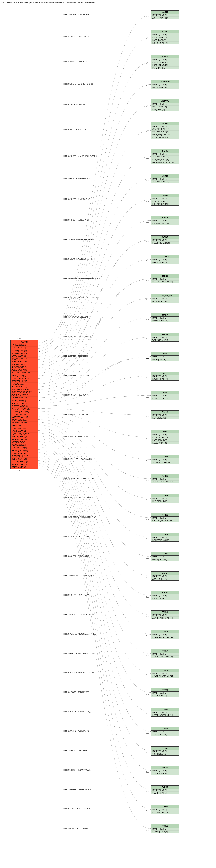 This screenshot has height=868, width=216. What do you see at coordinates (165, 62) in the screenshot?
I see `table-csks: CSKSMANDT [CLNT (3)]KOKRS [CHAR (4)]KOST…` at bounding box center [165, 62].